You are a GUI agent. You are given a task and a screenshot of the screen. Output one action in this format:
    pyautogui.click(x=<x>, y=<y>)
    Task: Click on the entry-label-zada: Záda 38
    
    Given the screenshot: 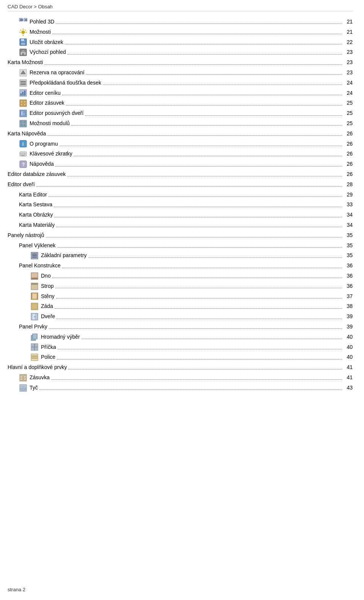 What is the action you would take?
    pyautogui.click(x=197, y=306)
    